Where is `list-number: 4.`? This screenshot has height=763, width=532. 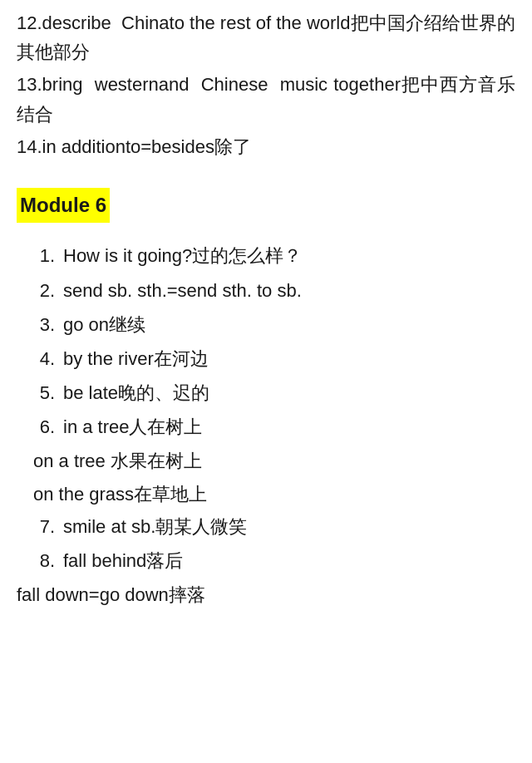
list-number: 4. is located at coordinates (48, 359).